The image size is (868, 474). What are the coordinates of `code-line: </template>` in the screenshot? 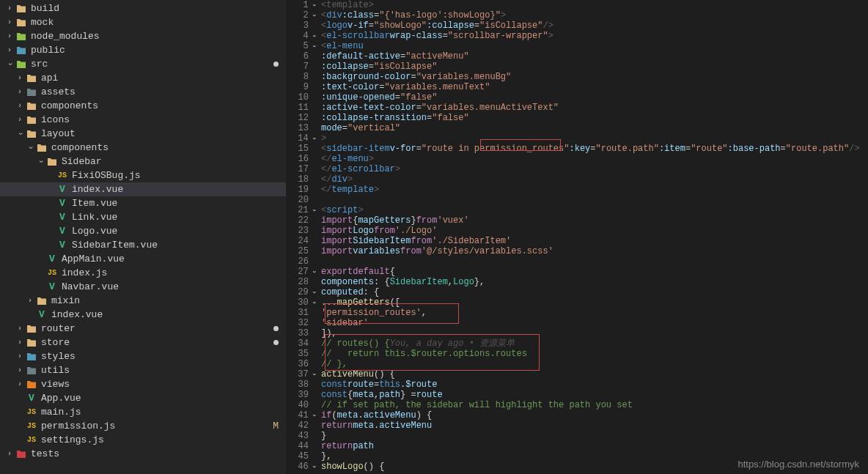 It's located at (595, 190).